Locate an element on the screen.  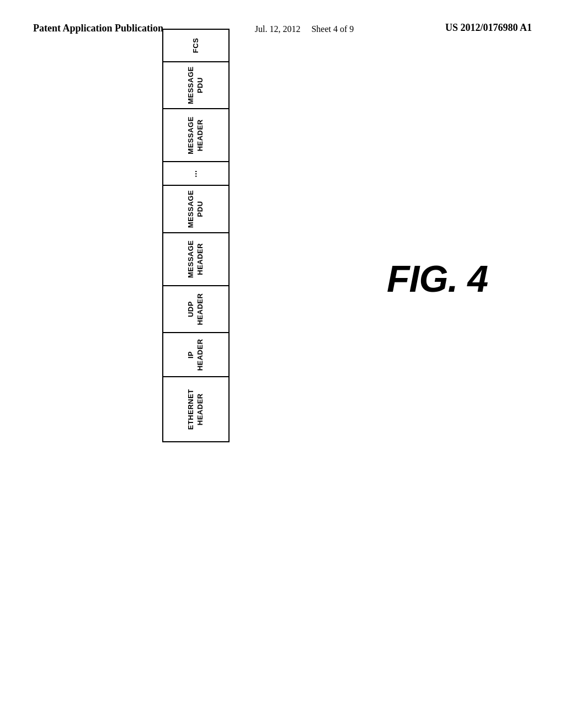
sheet-info: Sheet 4 of 9 is located at coordinates (332, 29).